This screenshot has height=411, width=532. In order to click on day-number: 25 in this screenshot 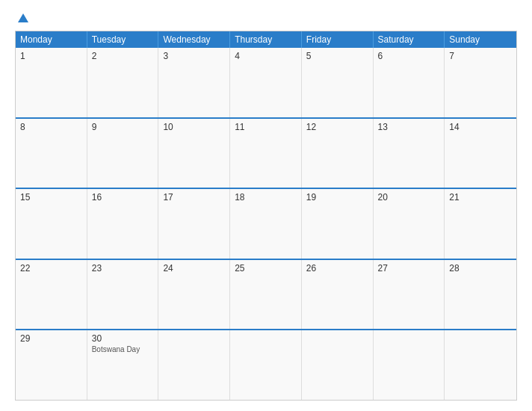, I will do `click(266, 268)`.